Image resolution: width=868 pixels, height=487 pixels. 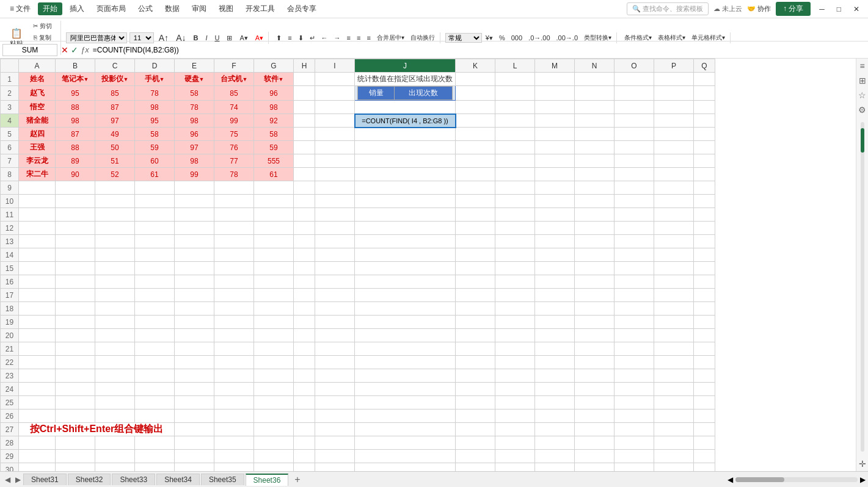 What do you see at coordinates (155, 134) in the screenshot?
I see `cell-D5: 58` at bounding box center [155, 134].